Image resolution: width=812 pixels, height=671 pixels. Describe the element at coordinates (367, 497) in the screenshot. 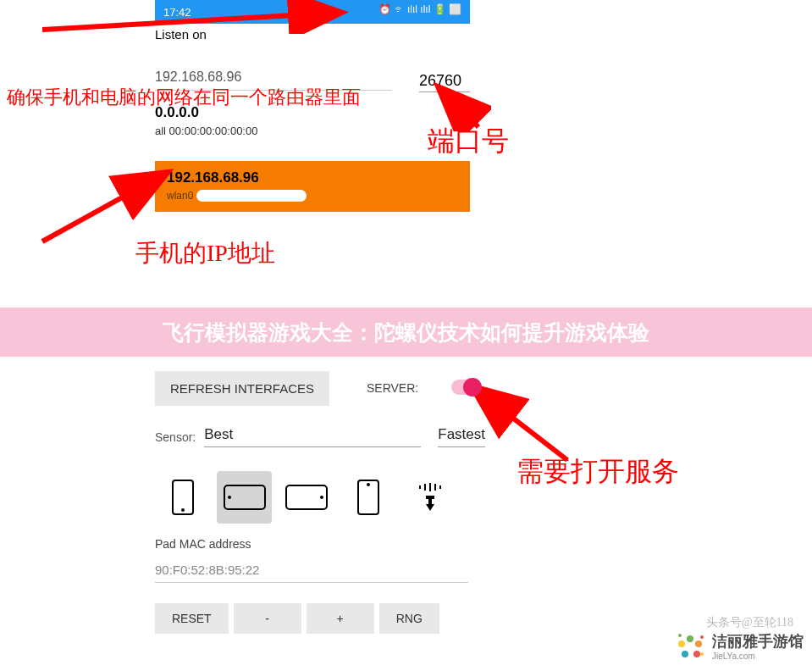

I see `orientation-portrait-flip` at that location.